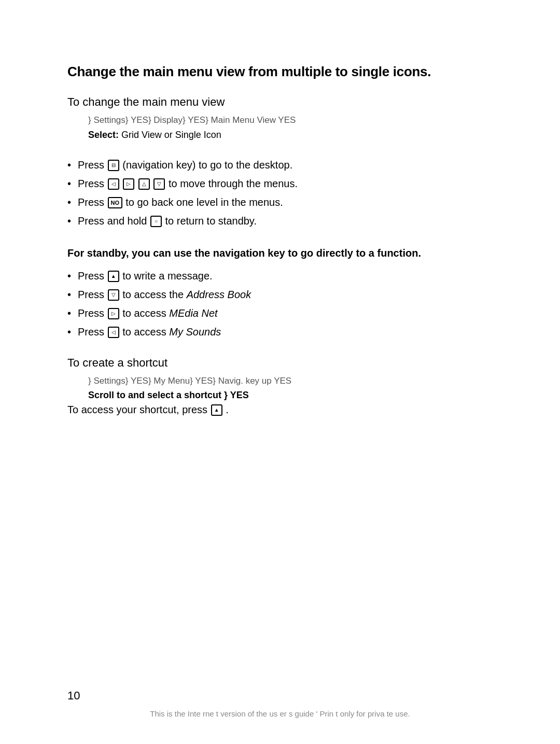 The height and width of the screenshot is (744, 560). What do you see at coordinates (280, 118) in the screenshot?
I see `change-view-section: To change the main menu view } Settings}…` at bounding box center [280, 118].